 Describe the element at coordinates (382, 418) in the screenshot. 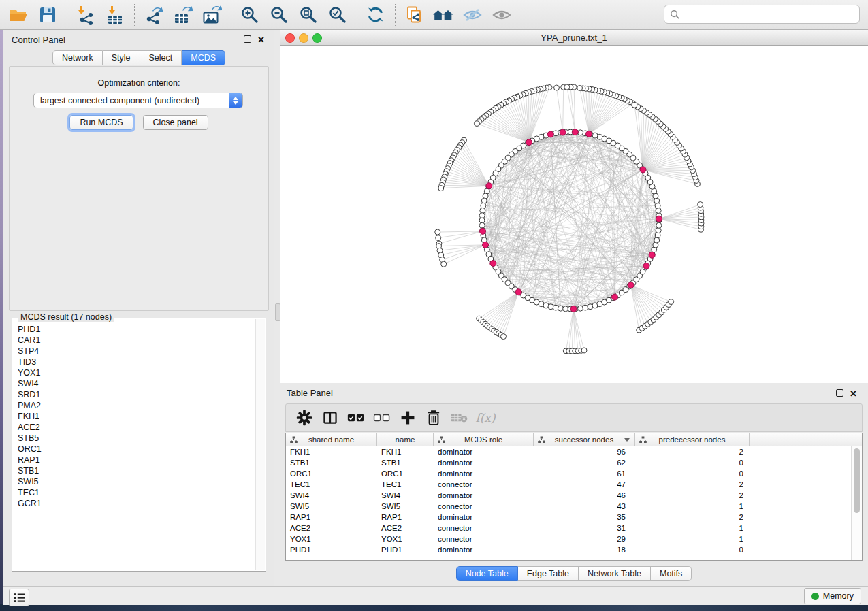

I see `deselect-all-button` at that location.